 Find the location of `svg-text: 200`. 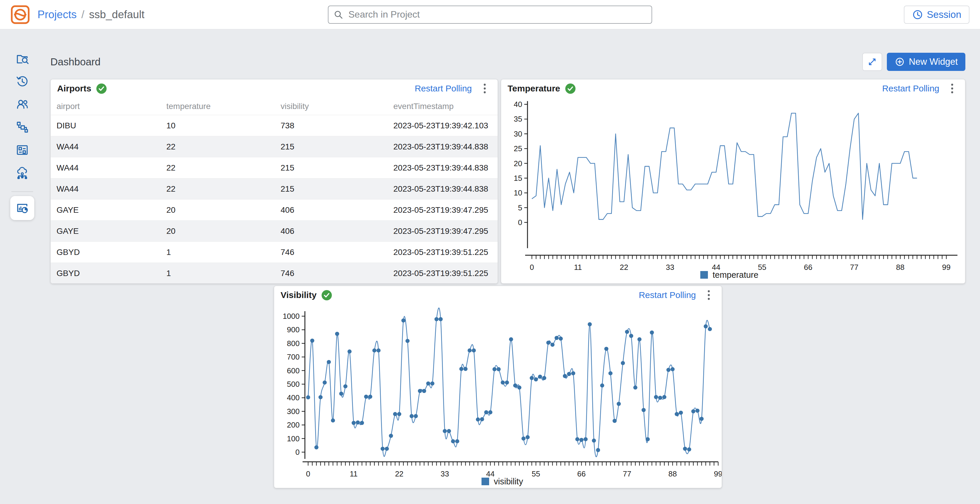

svg-text: 200 is located at coordinates (293, 425).